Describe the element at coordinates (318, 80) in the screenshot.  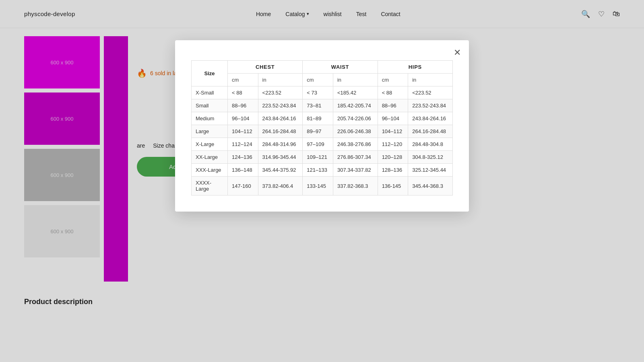
I see `waist-cm-header: cm` at that location.